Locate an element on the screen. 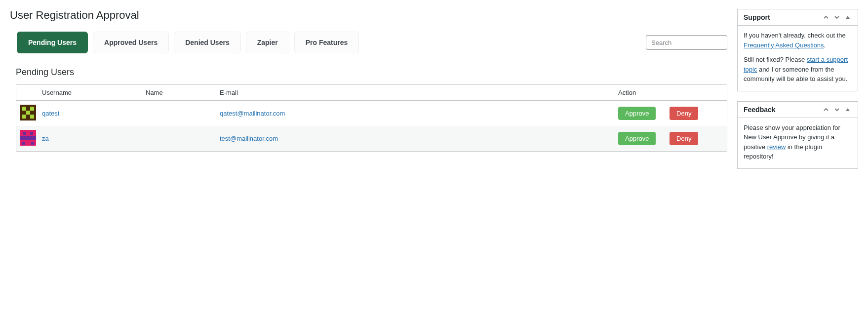 This screenshot has width=868, height=321. username-link: za is located at coordinates (45, 138).